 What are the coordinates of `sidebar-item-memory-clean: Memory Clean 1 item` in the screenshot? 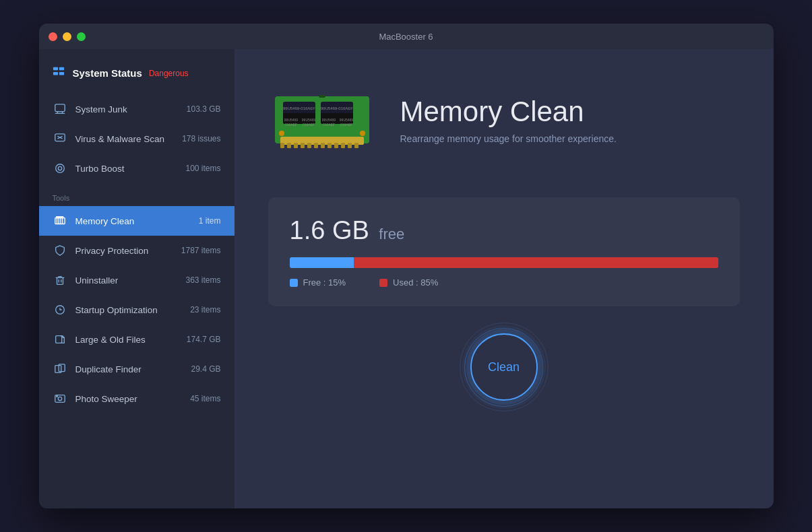 It's located at (137, 221).